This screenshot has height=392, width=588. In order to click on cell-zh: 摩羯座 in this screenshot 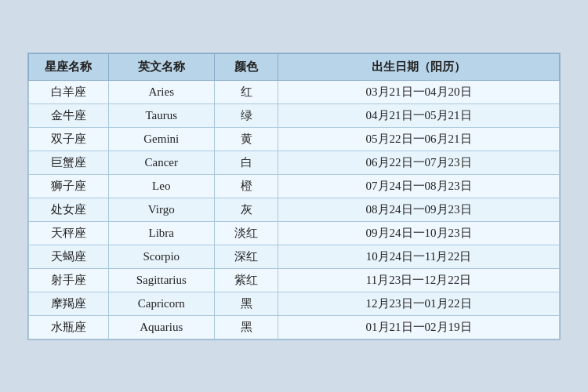, I will do `click(69, 303)`.